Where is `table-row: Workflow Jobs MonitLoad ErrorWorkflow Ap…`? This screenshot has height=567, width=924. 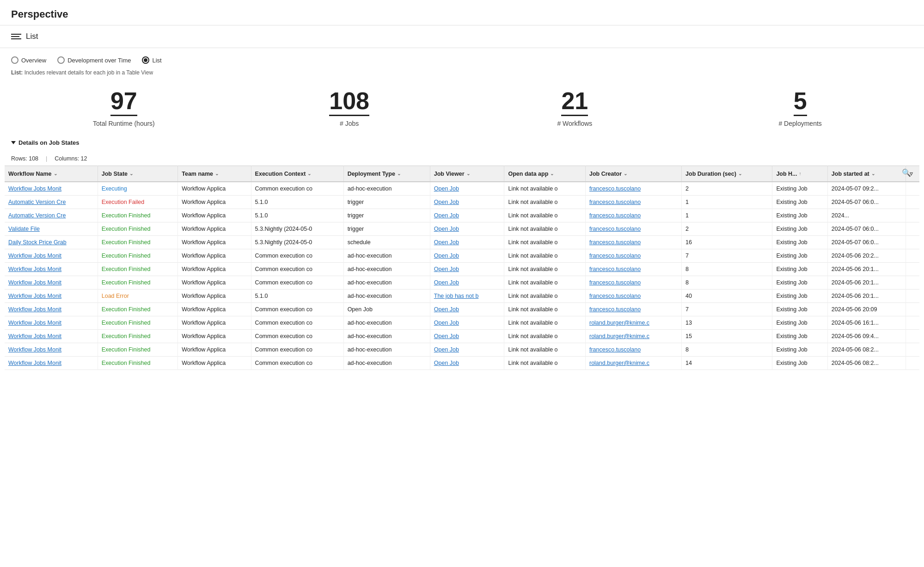
table-row: Workflow Jobs MonitLoad ErrorWorkflow Ap… is located at coordinates (462, 296).